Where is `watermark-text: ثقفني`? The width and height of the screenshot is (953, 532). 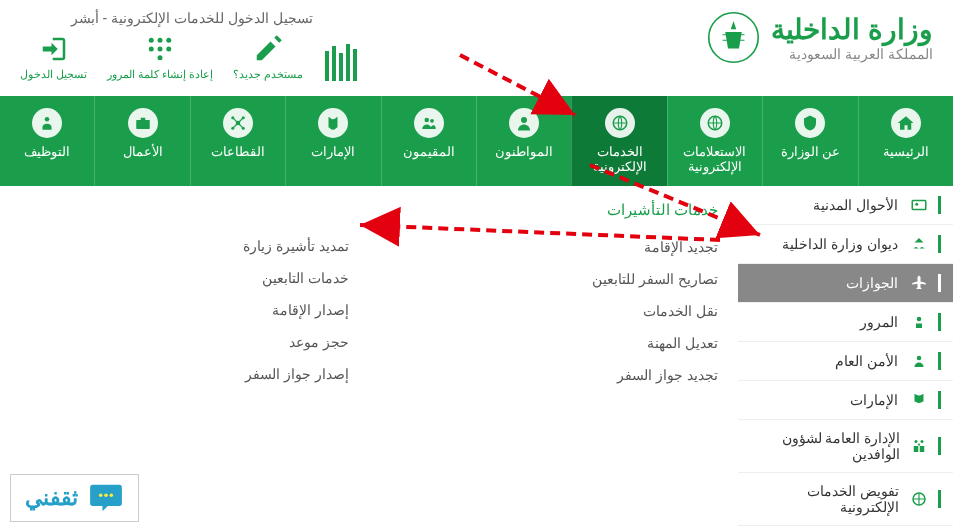 watermark-text: ثقفني is located at coordinates (52, 498).